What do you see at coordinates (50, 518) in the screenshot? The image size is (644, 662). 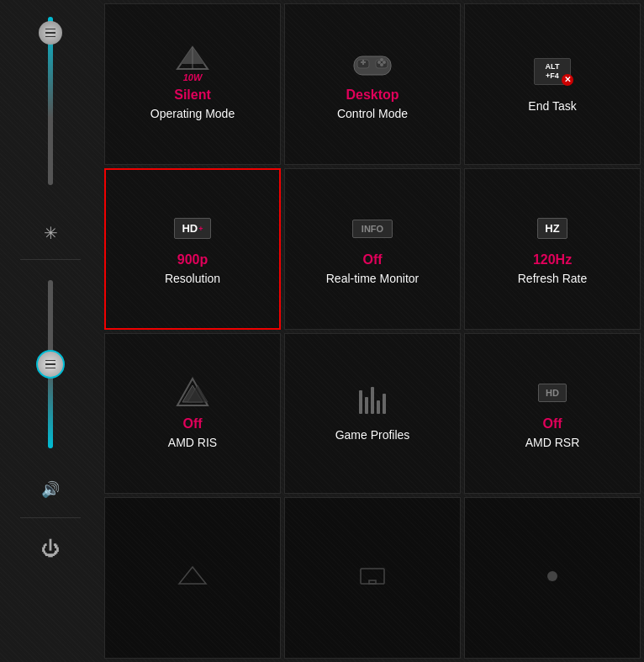 I see `divider2` at bounding box center [50, 518].